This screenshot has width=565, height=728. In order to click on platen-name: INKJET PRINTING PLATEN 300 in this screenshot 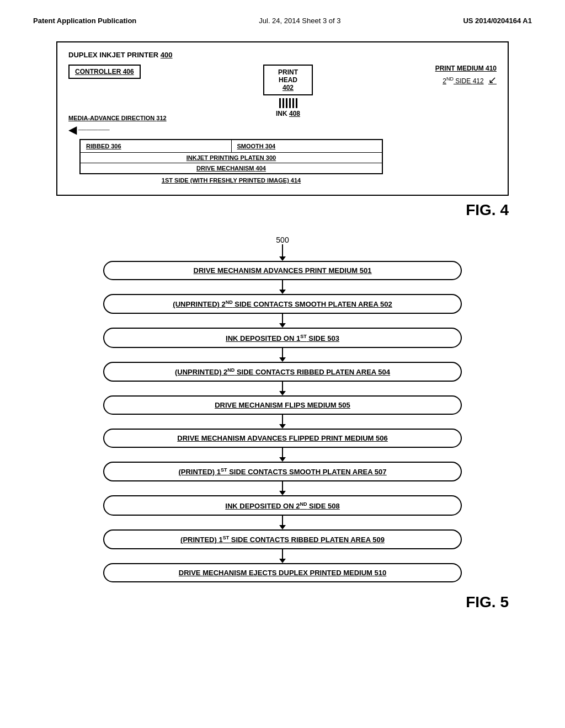, I will do `click(231, 158)`.